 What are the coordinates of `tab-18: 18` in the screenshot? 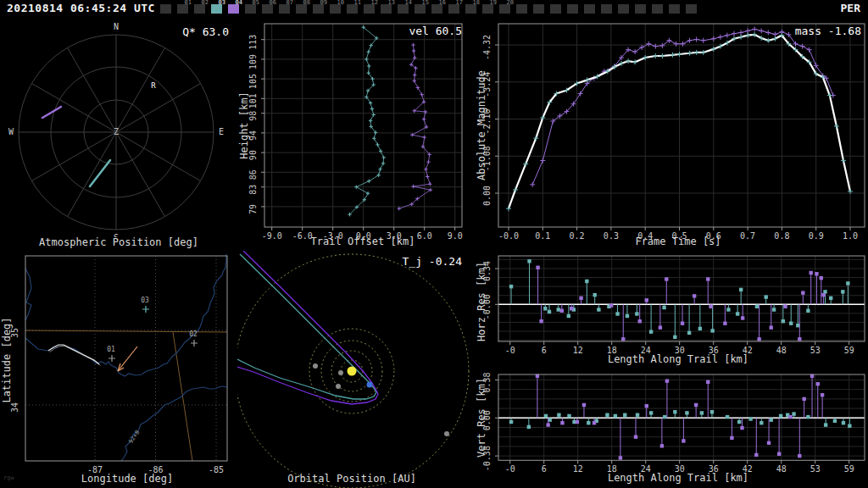 It's located at (471, 8).